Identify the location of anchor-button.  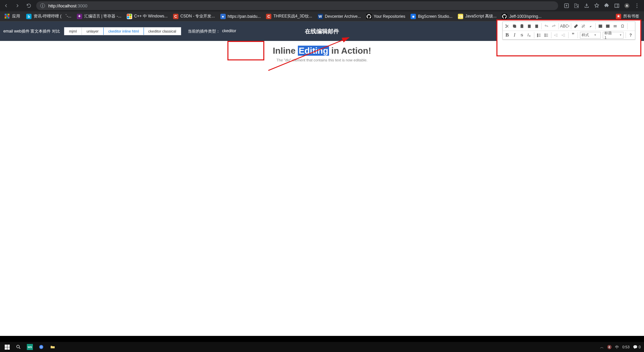
(591, 26).